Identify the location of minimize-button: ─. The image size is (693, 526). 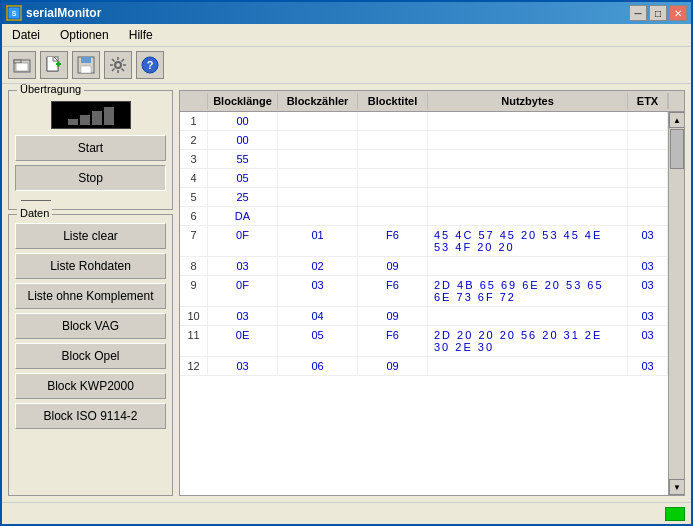
(638, 13).